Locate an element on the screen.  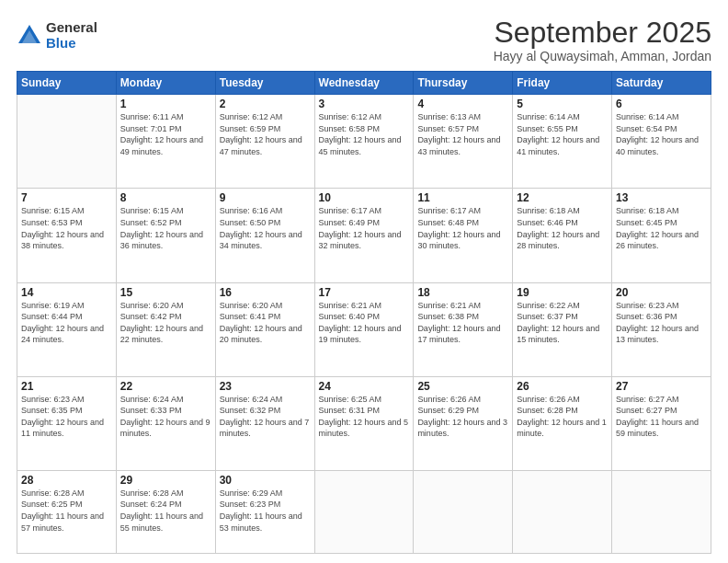
col-sunday: Sunday is located at coordinates (67, 83).